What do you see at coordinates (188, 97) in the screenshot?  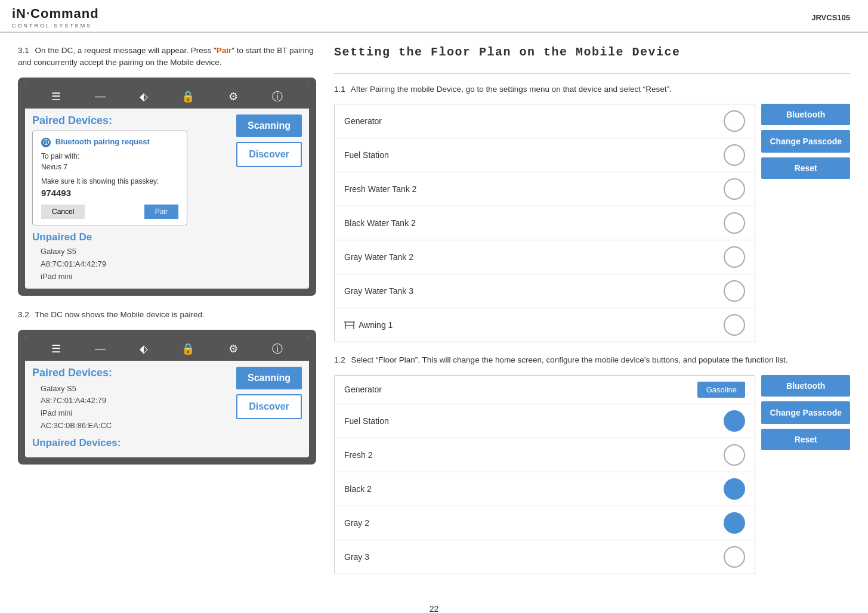 I see `lock-icon: 🔒` at bounding box center [188, 97].